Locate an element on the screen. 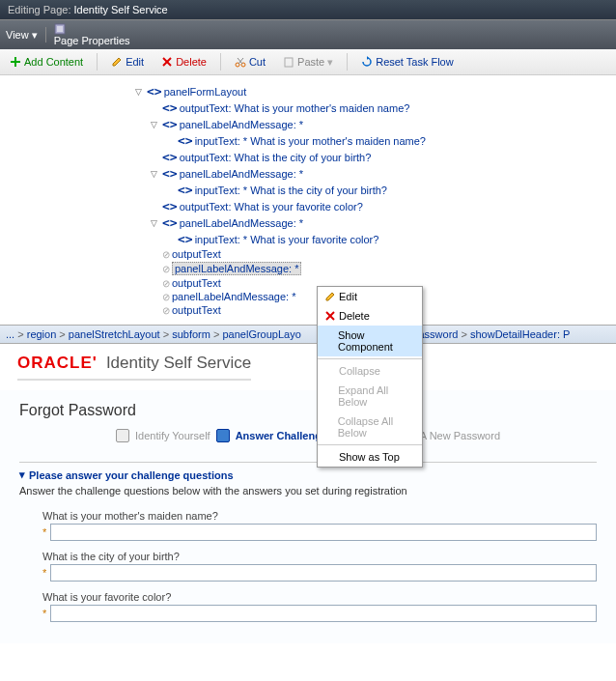  question-label: What is your mother's maiden name? is located at coordinates (320, 516).